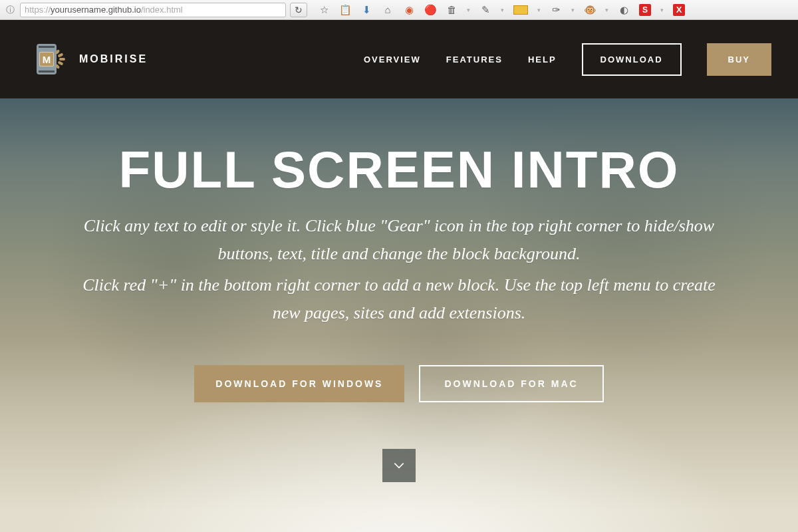 The image size is (798, 532). Describe the element at coordinates (299, 10) in the screenshot. I see `reload-button: ↻` at that location.